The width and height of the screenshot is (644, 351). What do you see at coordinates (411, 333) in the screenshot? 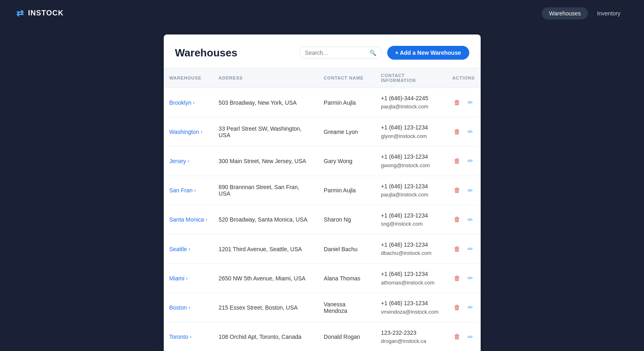
I see `contact-phone: 123-232-2323` at bounding box center [411, 333].